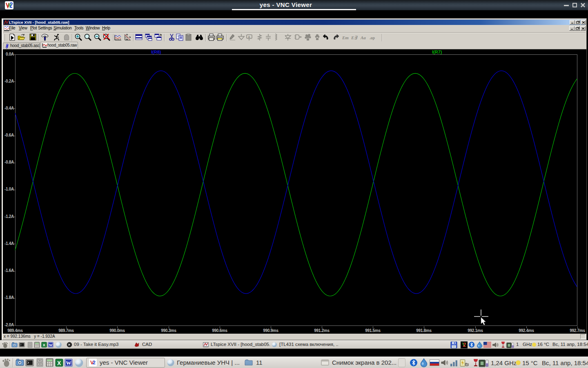 Image resolution: width=588 pixels, height=368 pixels. What do you see at coordinates (354, 38) in the screenshot?
I see `svg-text: E∃` at bounding box center [354, 38].